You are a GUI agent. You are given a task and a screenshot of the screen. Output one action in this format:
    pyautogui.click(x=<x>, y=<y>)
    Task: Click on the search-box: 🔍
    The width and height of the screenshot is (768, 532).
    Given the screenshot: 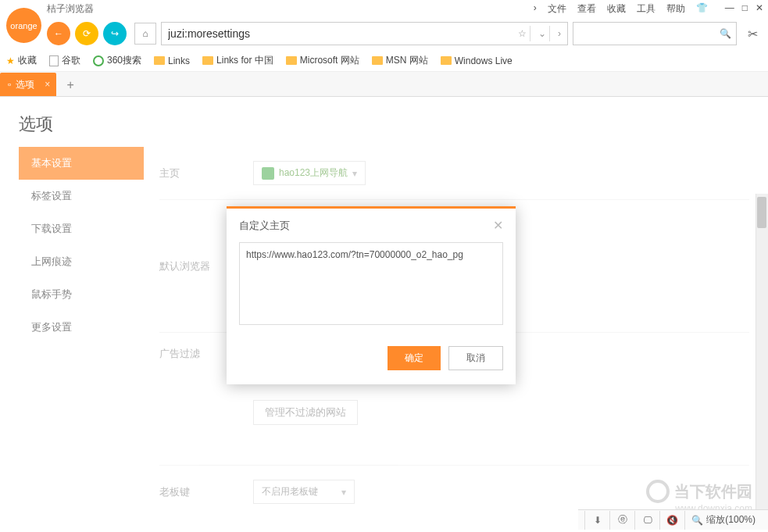 What is the action you would take?
    pyautogui.click(x=655, y=34)
    